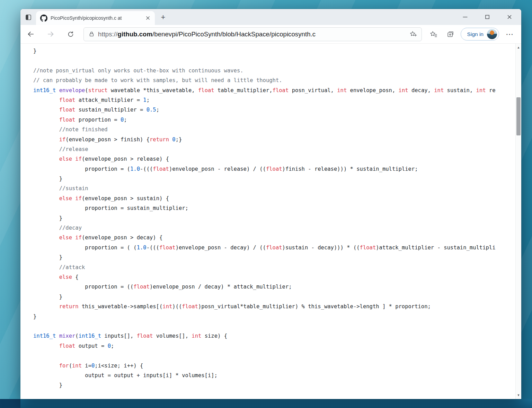  Describe the element at coordinates (277, 238) in the screenshot. I see `code-line: else if(envelope_posn > decay) {` at that location.